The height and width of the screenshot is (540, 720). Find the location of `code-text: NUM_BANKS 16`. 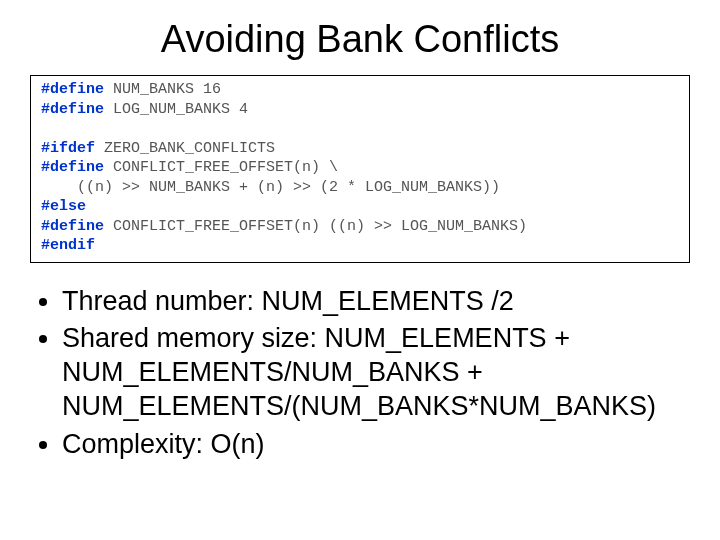

code-text: NUM_BANKS 16 is located at coordinates (162, 90).